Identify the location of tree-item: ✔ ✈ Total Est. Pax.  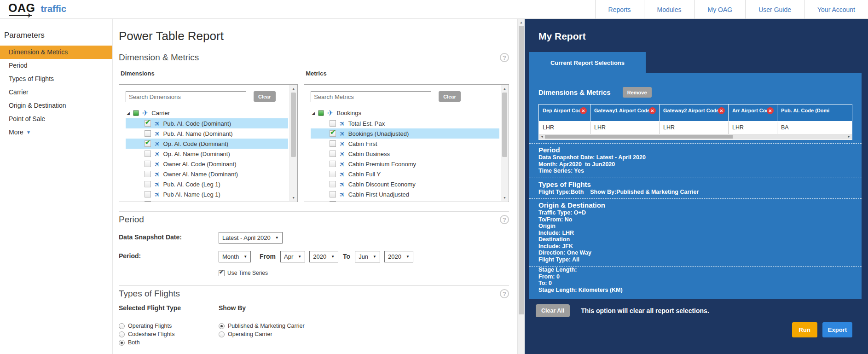
(405, 123).